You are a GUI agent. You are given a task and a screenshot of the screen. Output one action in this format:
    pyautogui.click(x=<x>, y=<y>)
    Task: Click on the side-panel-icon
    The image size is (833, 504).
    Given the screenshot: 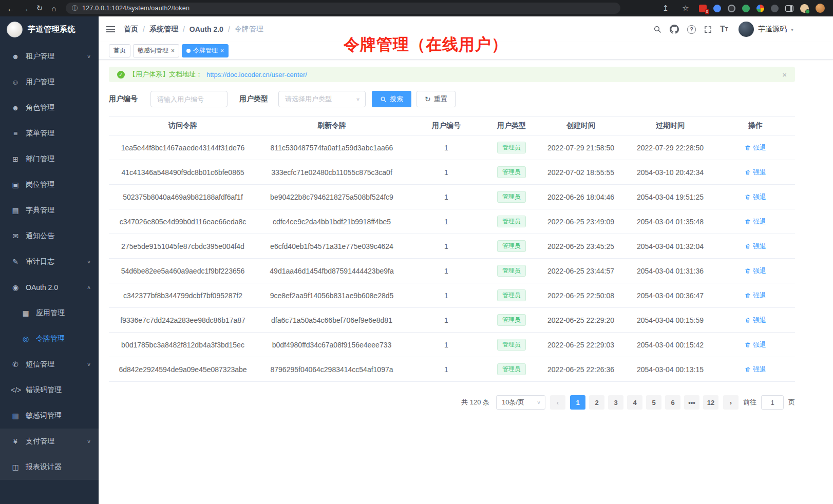 What is the action you would take?
    pyautogui.click(x=789, y=8)
    